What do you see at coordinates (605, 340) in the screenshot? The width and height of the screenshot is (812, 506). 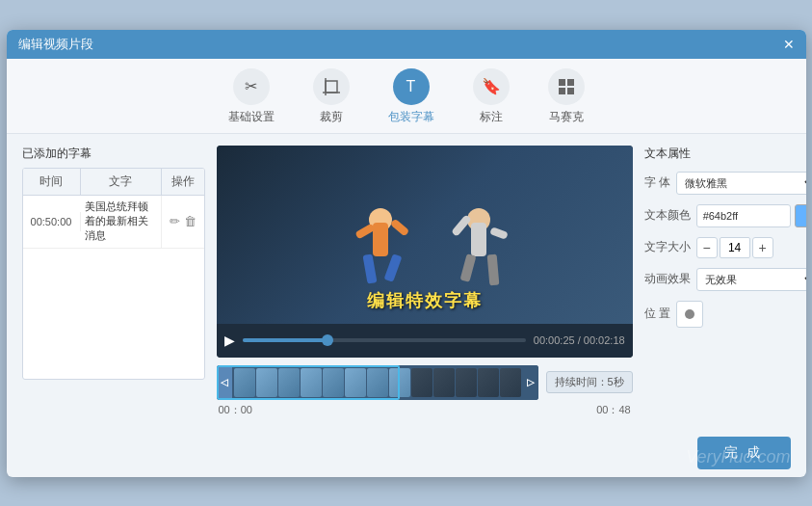 I see `total-time: 00:02:18` at bounding box center [605, 340].